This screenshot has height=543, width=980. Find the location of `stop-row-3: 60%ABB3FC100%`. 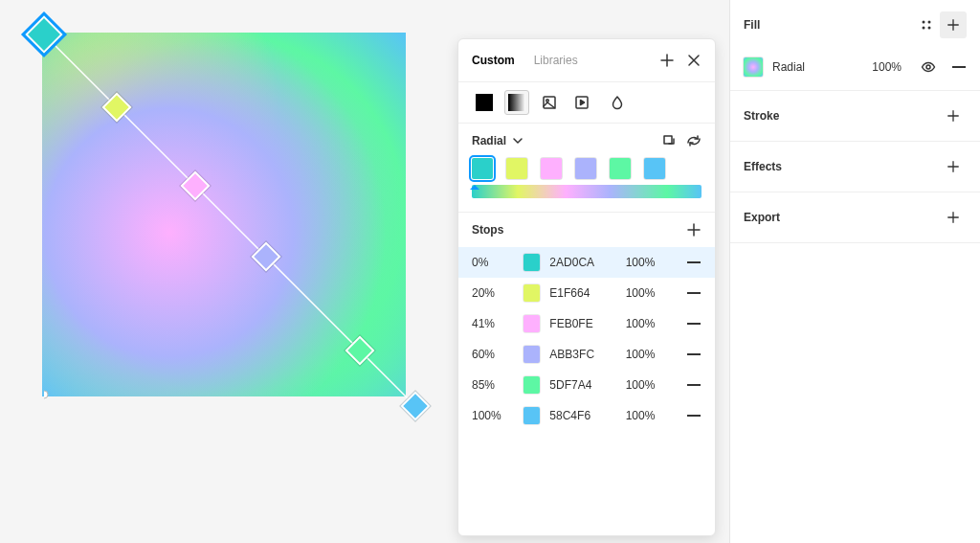

stop-row-3: 60%ABB3FC100% is located at coordinates (587, 354).